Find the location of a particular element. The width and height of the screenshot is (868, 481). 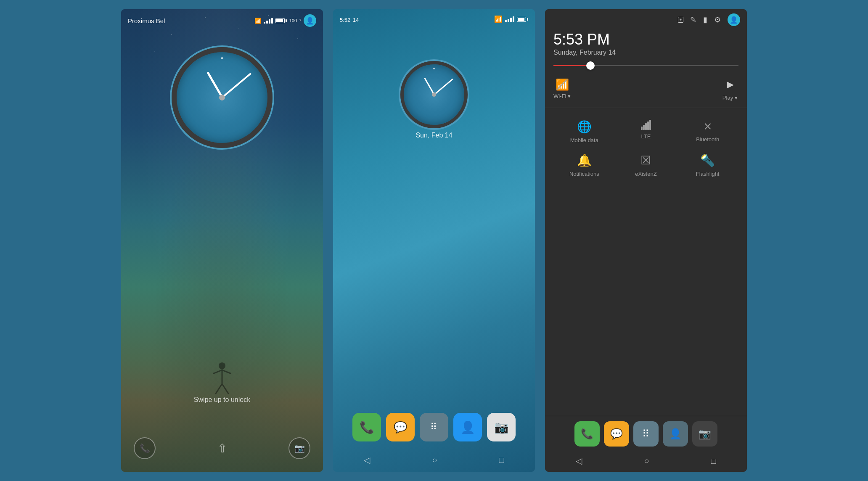

home-battery is located at coordinates (522, 19).